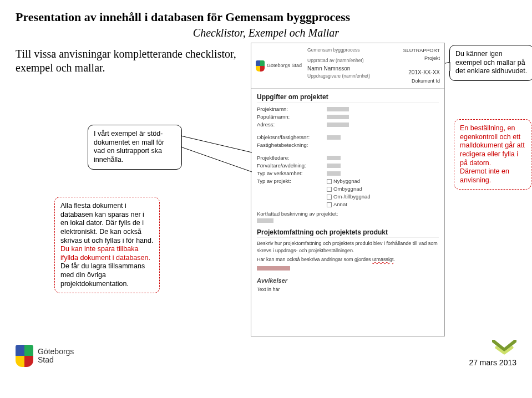 The height and width of the screenshot is (398, 532). I want to click on callout-best-red: Däremot inte en anvisning., so click(485, 176).